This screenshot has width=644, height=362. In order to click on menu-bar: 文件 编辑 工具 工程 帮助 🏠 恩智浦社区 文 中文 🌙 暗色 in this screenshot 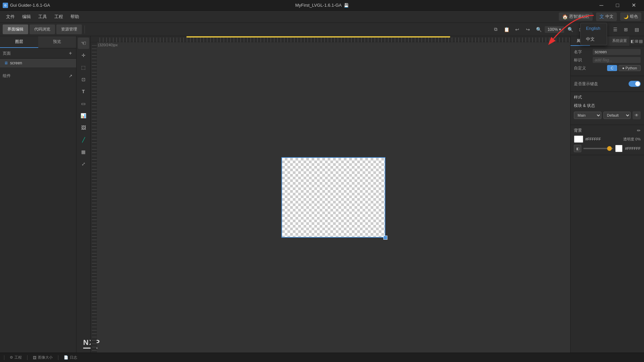, I will do `click(322, 17)`.